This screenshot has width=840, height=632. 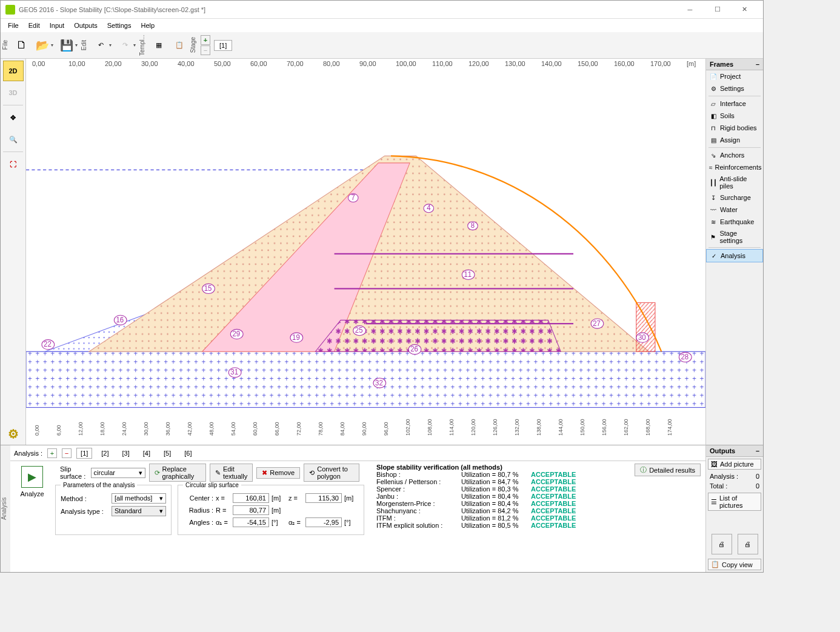 What do you see at coordinates (735, 167) in the screenshot?
I see `frame-item-reinforcements: ≈Reinforcements` at bounding box center [735, 167].